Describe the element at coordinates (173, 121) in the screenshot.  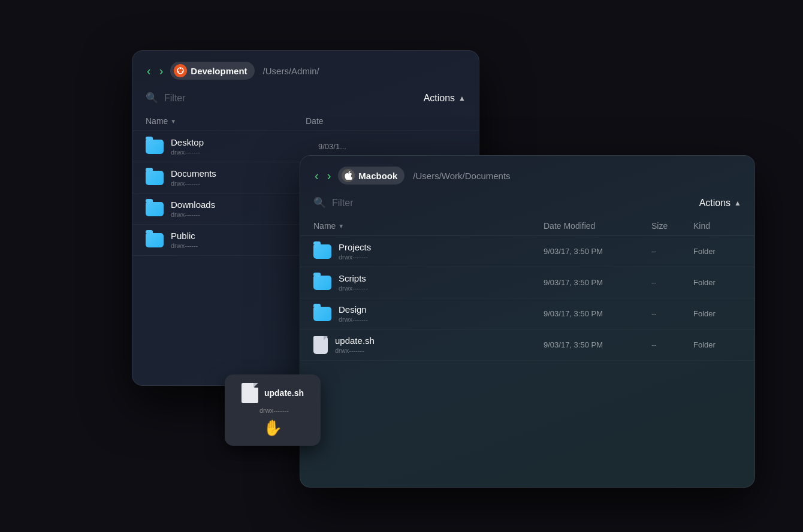
I see `sort-chevron-icon: ▼` at that location.